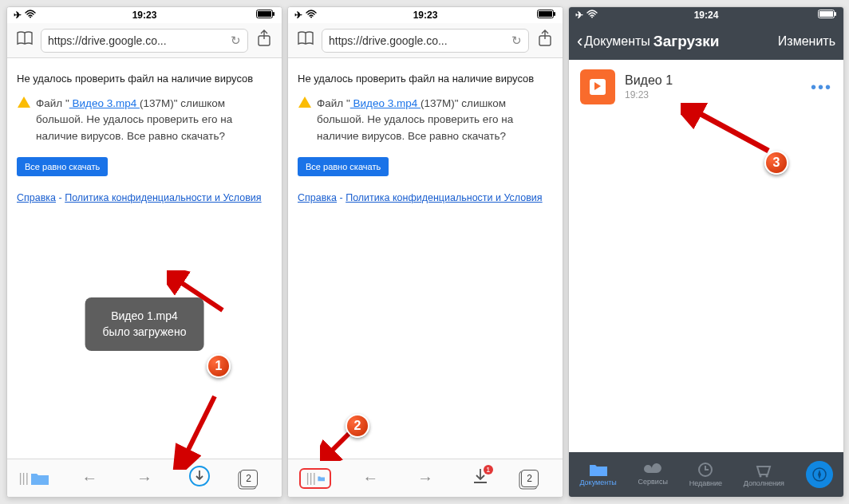  Describe the element at coordinates (706, 87) in the screenshot. I see `file-row: Видео 1 19:23 •••` at that location.